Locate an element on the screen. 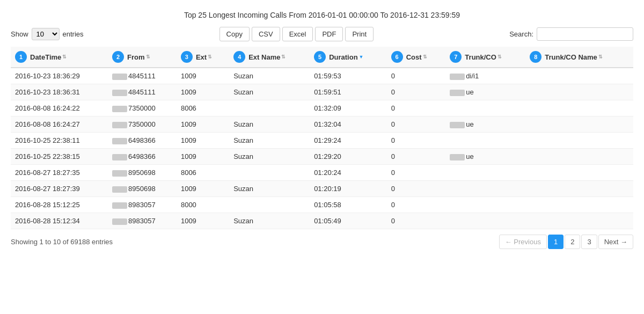 The height and width of the screenshot is (314, 644). page-3-button: 3 is located at coordinates (589, 242).